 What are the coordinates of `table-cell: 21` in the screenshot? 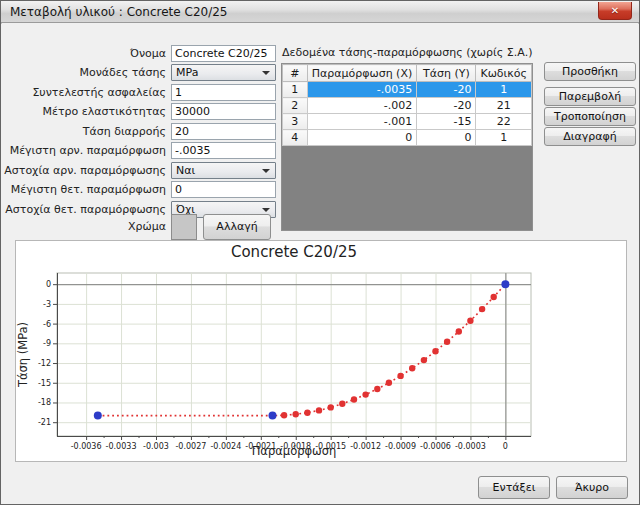 It's located at (504, 106).